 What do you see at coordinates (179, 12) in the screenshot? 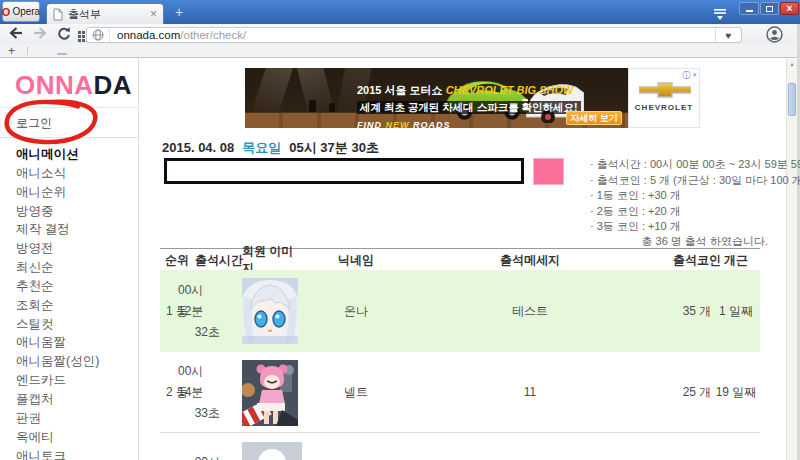
I see `new-tab-button: +` at bounding box center [179, 12].